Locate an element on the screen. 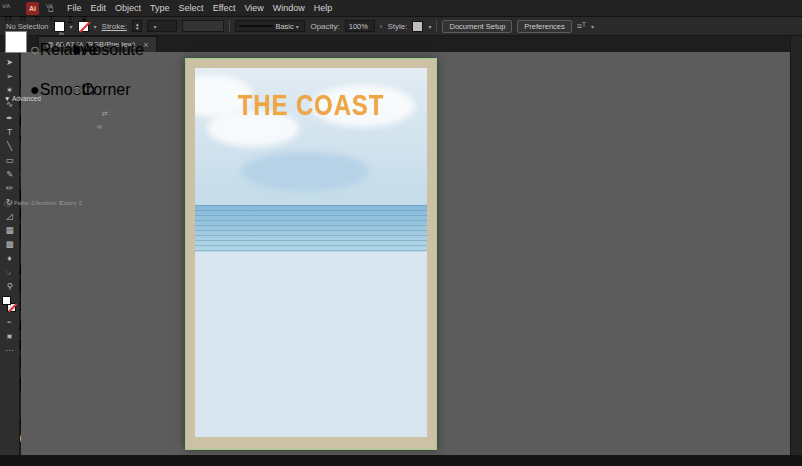  mesh-tool: ▦ is located at coordinates (10, 230).